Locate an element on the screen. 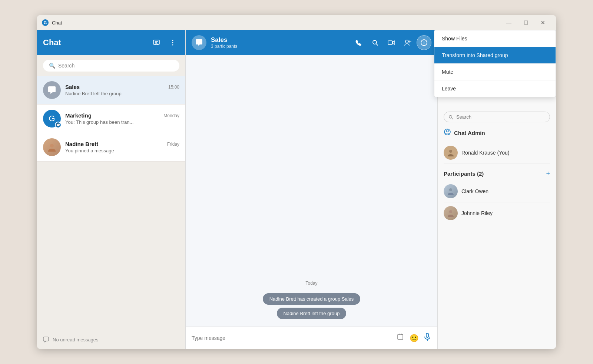  system-message-bubble-2: Nadine Brett left the group is located at coordinates (312, 314).